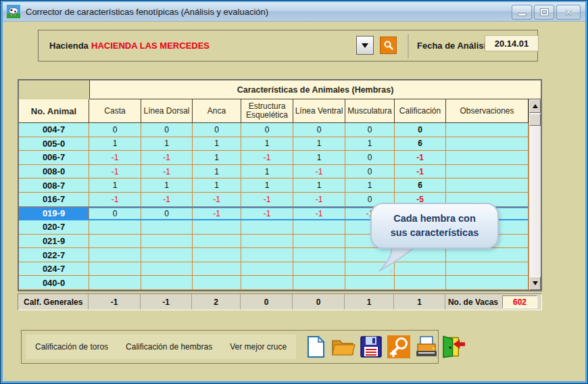  Describe the element at coordinates (535, 195) in the screenshot. I see `vertical-scrollbar` at that location.